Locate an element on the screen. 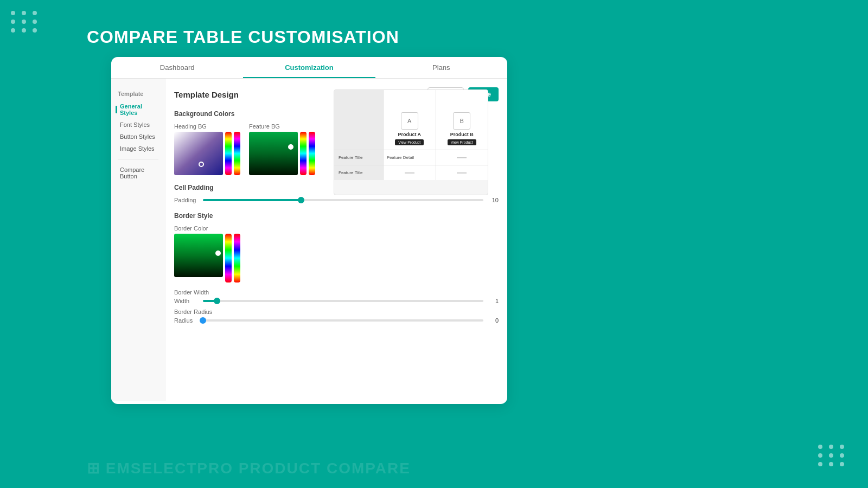  padding-thumb is located at coordinates (301, 200).